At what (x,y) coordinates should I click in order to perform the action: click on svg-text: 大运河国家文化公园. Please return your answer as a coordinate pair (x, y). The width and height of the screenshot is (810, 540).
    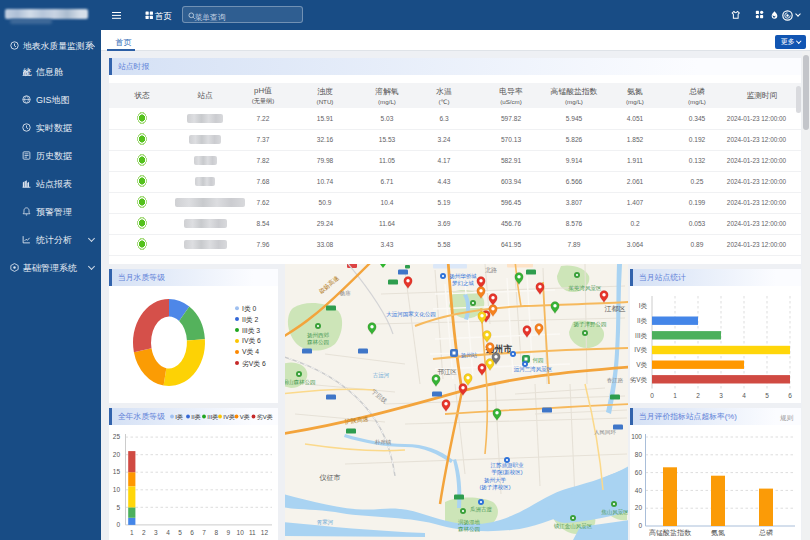
    Looking at the image, I should click on (411, 314).